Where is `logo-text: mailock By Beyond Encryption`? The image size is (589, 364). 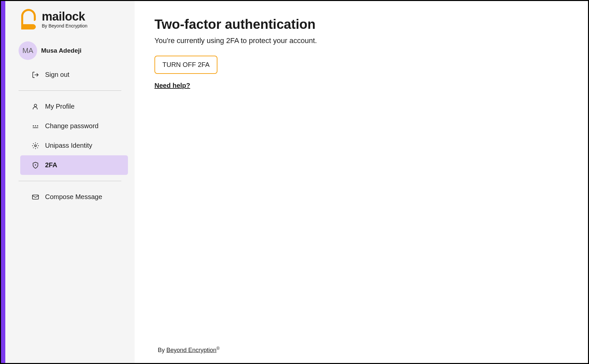 logo-text: mailock By Beyond Encryption is located at coordinates (65, 20).